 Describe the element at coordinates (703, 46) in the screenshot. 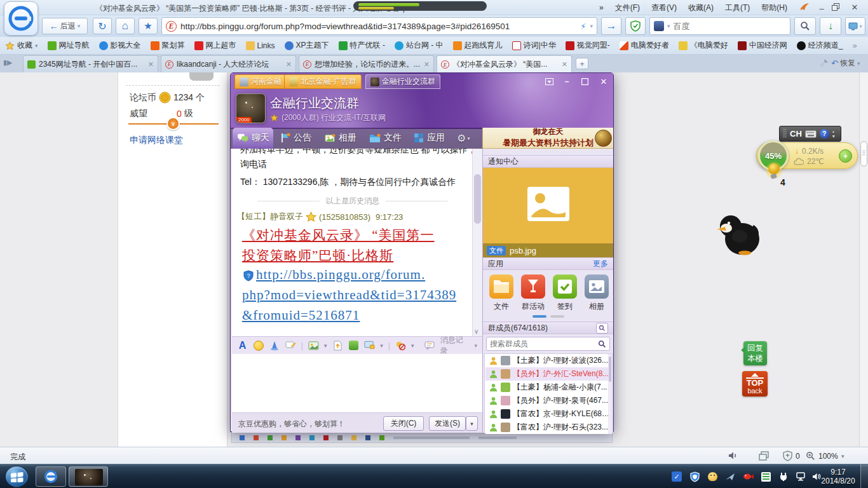

I see `bookmark-item: 《电脑爱好` at that location.